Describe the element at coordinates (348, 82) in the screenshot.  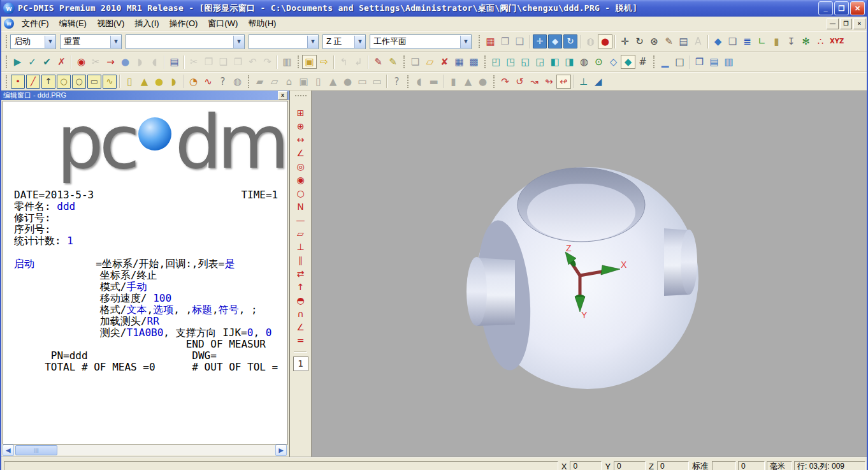
I see `auto-ellipse-icon: ●` at that location.